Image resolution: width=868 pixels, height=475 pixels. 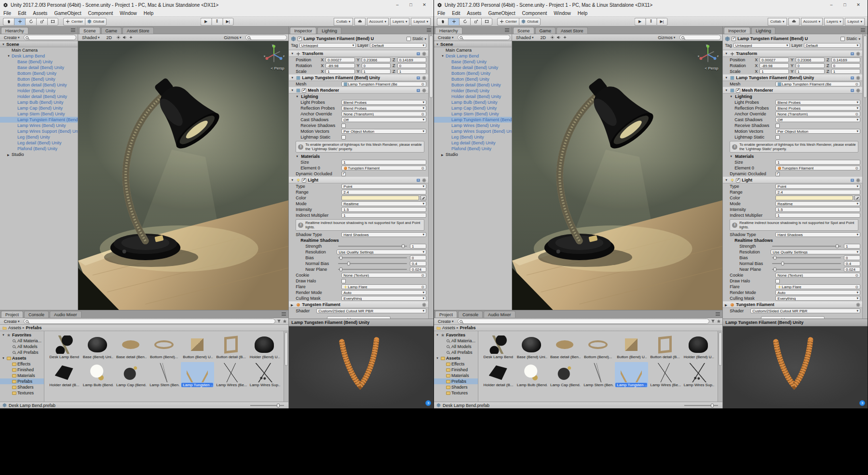 What do you see at coordinates (456, 352) in the screenshot?
I see `project-folder-item: All Prefabs` at bounding box center [456, 352].